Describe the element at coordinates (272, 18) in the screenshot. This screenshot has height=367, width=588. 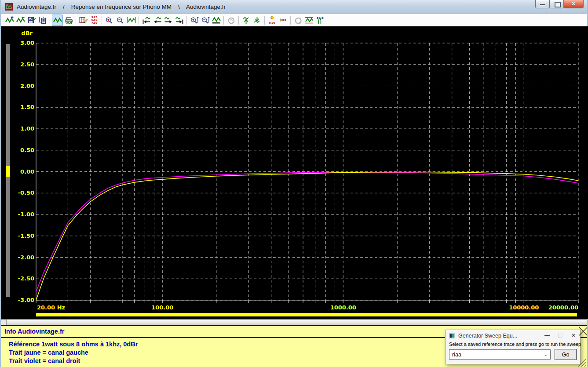
I see `cursor-plus-icon` at that location.